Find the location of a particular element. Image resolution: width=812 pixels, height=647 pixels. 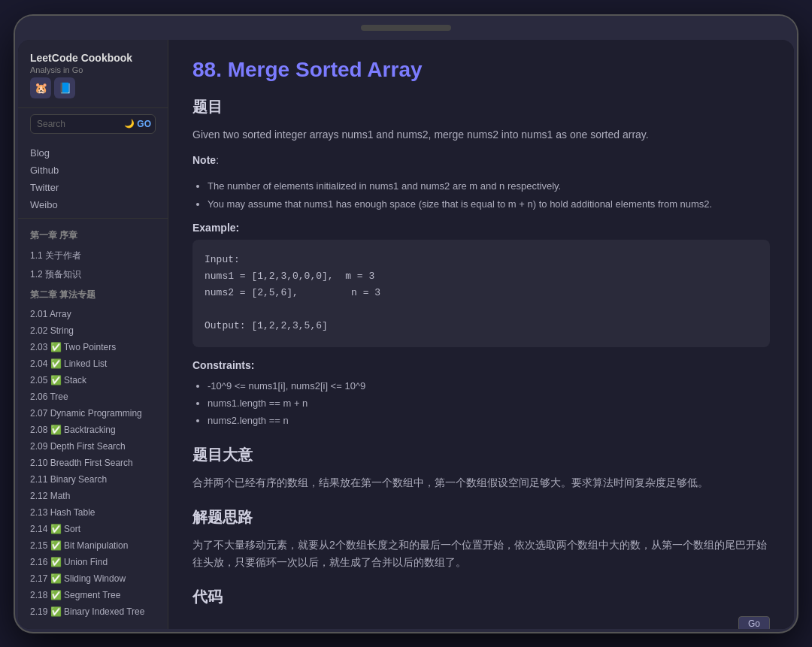

search-icons: 🌙 GO is located at coordinates (138, 124).